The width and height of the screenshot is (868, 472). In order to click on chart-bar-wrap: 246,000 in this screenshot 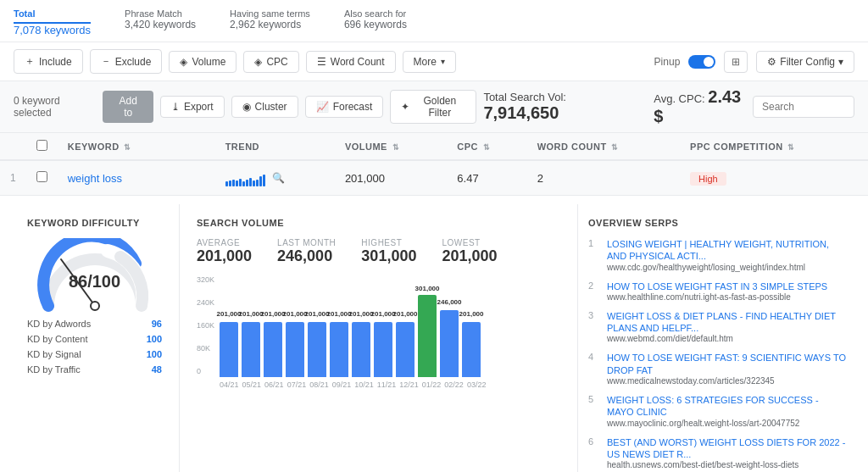, I will do `click(449, 344)`.